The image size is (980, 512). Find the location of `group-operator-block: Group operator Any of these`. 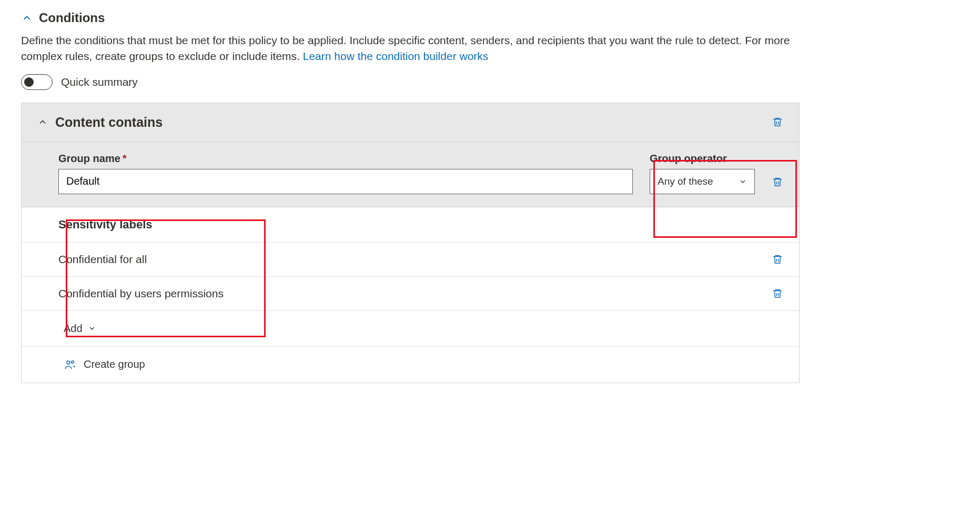

group-operator-block: Group operator Any of these is located at coordinates (702, 174).